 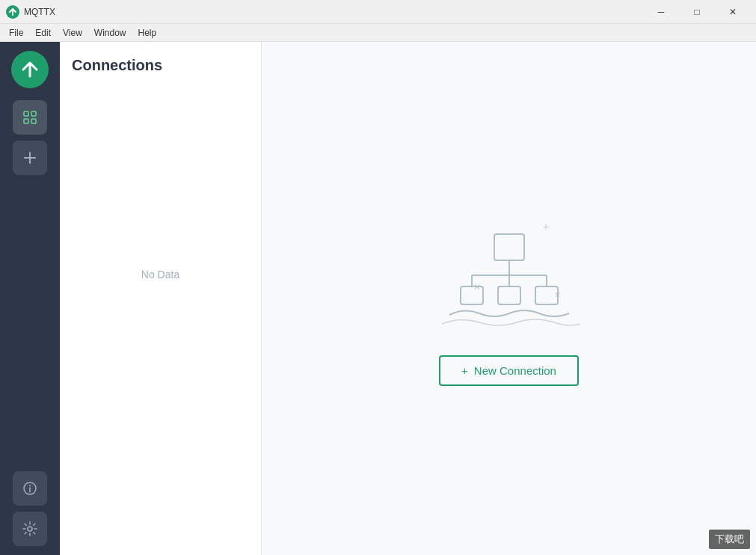 I want to click on close-button: ✕, so click(x=733, y=12).